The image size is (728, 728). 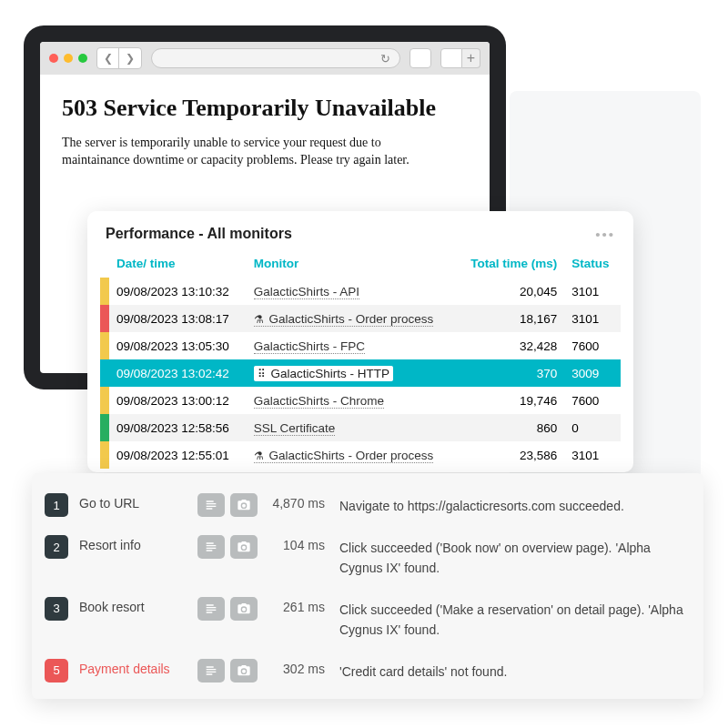 I want to click on address-bar: ↻, so click(x=276, y=58).